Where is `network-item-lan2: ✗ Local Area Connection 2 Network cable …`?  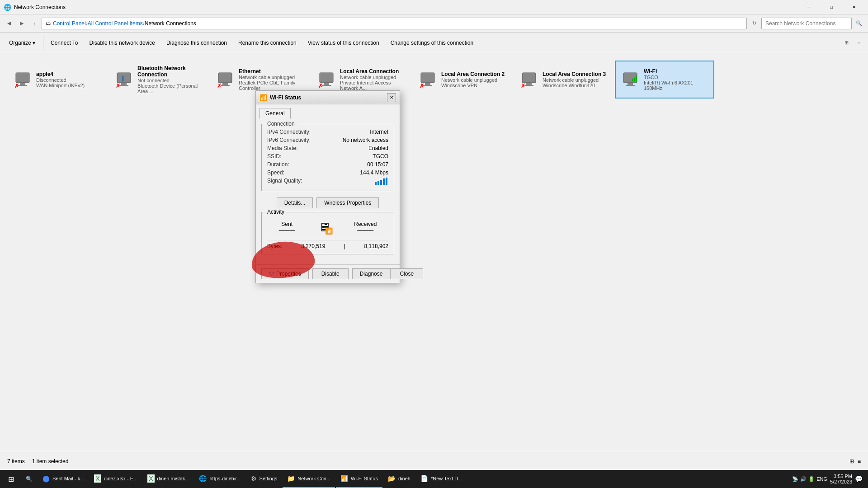
network-item-lan2: ✗ Local Area Connection 2 Network cable … is located at coordinates (462, 80).